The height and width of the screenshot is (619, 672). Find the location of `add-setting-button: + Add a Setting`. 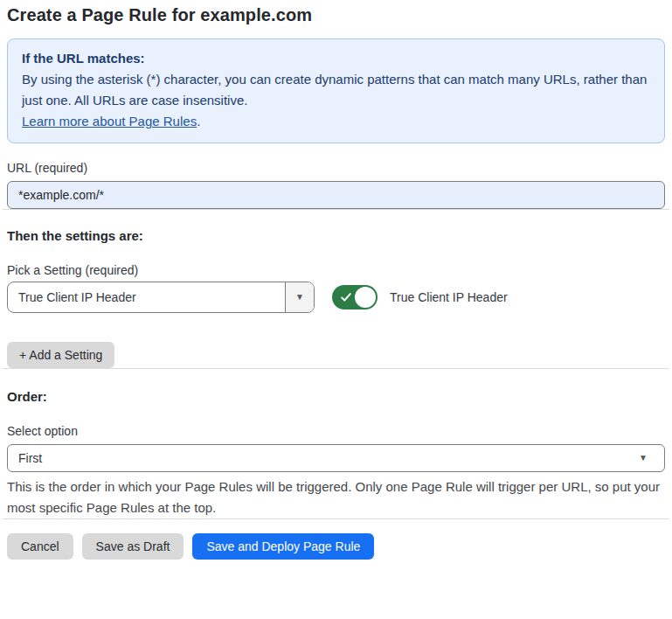

add-setting-button: + Add a Setting is located at coordinates (61, 355).